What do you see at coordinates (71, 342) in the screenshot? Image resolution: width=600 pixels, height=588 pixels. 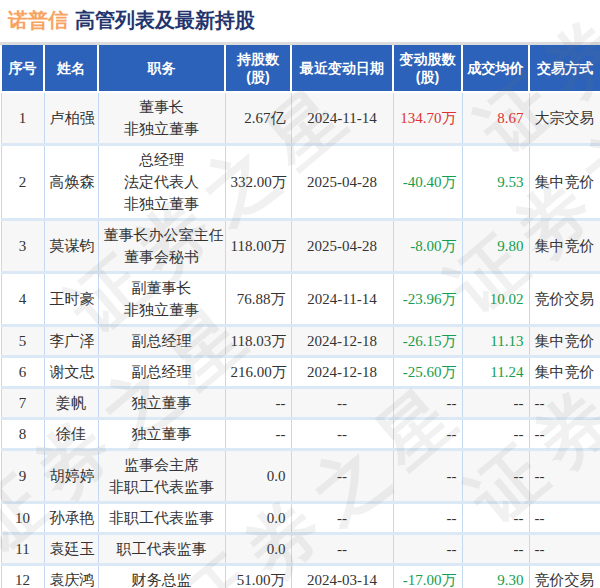 I see `cell-name: 李广泽` at bounding box center [71, 342].